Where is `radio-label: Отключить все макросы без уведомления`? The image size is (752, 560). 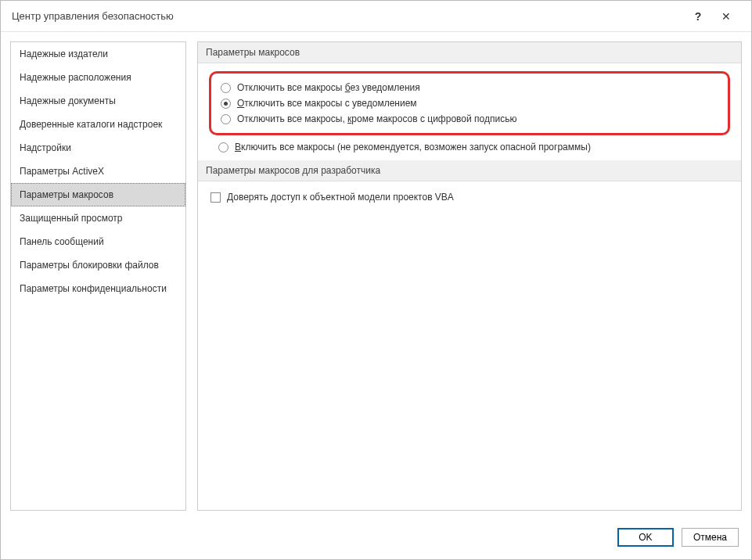
radio-label: Отключить все макросы без уведомления is located at coordinates (329, 88).